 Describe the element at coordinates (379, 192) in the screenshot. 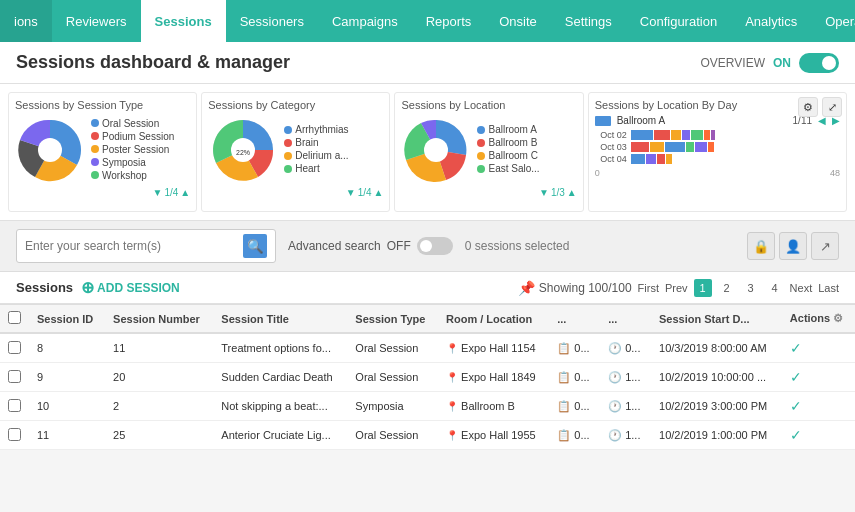

I see `chart-category-nav-next: ▲` at that location.